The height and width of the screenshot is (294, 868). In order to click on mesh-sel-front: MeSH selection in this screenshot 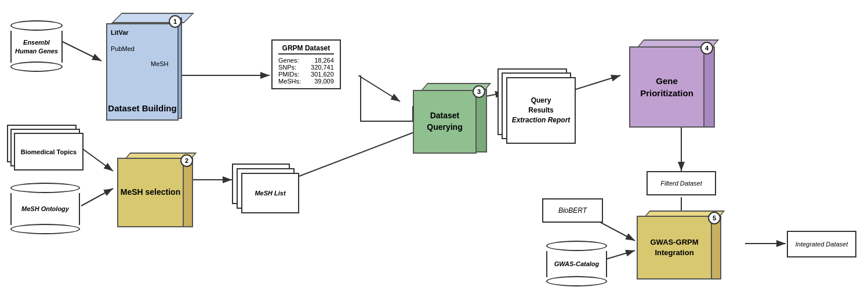, I will do `click(151, 193)`.